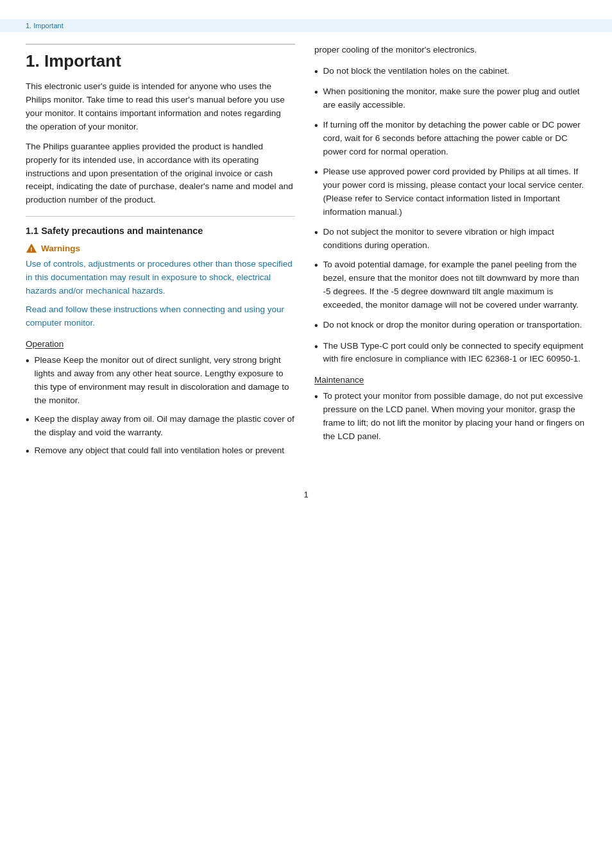 Image resolution: width=612 pixels, height=868 pixels. I want to click on list-item: When positioning the monitor, make sure …, so click(450, 99).